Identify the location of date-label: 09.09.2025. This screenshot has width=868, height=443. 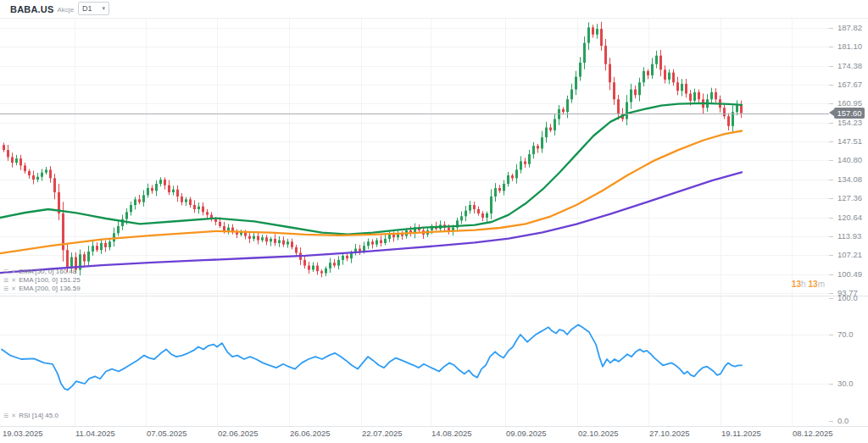
(526, 434).